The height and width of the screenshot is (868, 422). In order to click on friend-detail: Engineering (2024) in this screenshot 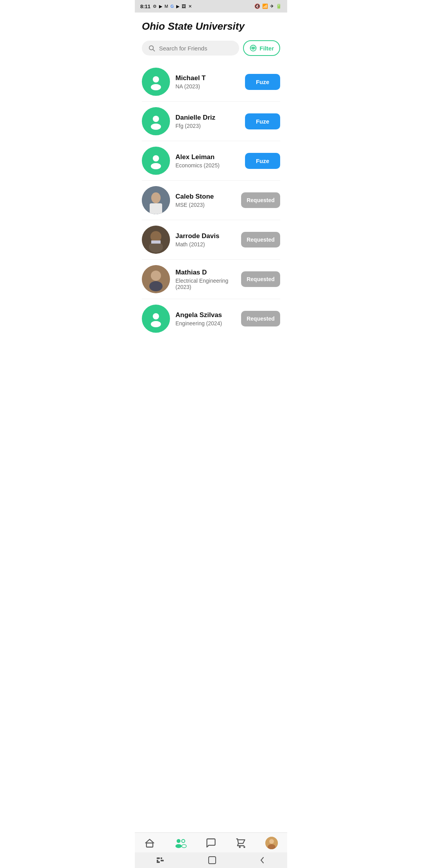, I will do `click(206, 323)`.